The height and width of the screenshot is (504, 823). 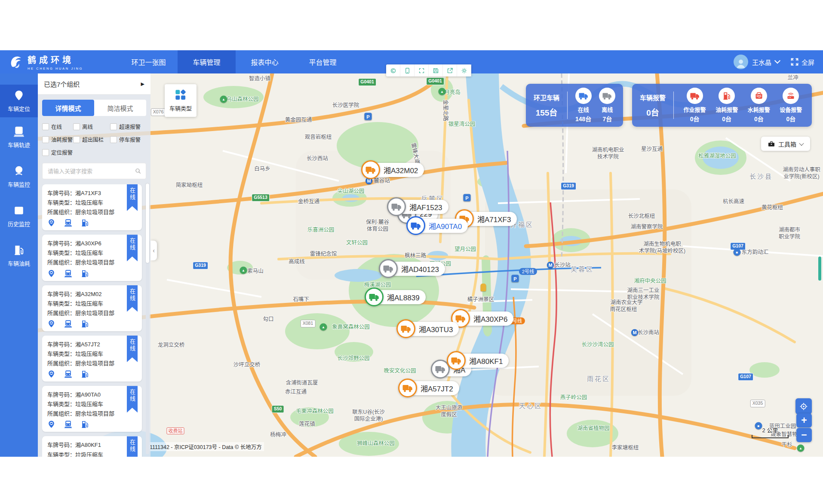 I want to click on vehicle-card: 车牌号码：湘A71XF3 车辆类型：垃圾压缩车 所属组织：厨余垃圾项目部 在线, so click(x=92, y=207).